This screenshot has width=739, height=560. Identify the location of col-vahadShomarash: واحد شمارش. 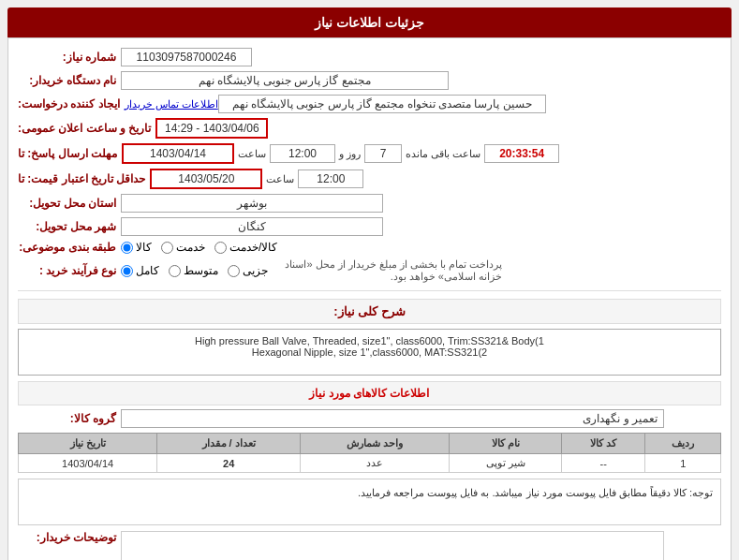
(375, 444).